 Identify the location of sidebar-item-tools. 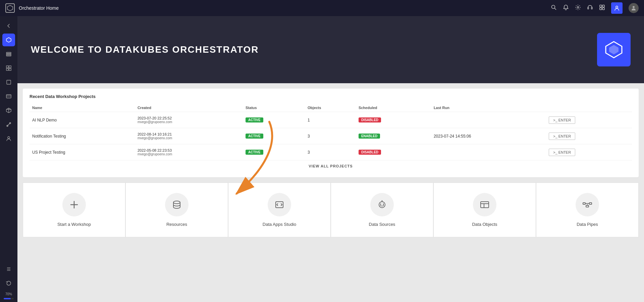
(9, 124).